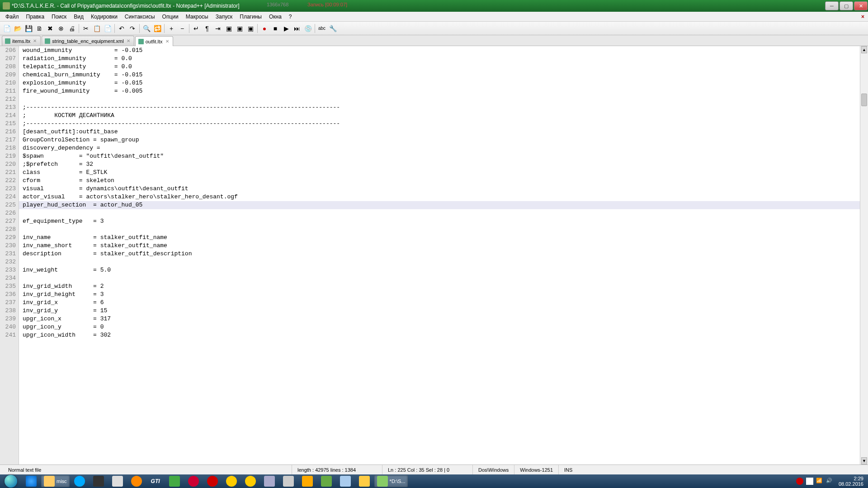 The width and height of the screenshot is (868, 488). I want to click on taskbar-record, so click(212, 481).